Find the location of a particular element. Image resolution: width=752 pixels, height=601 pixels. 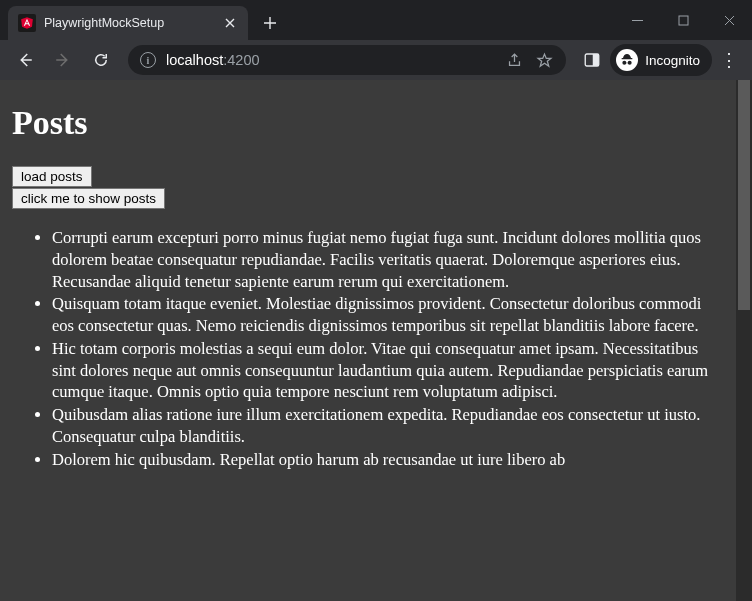

incognito-indicator: Incognito is located at coordinates (661, 60).